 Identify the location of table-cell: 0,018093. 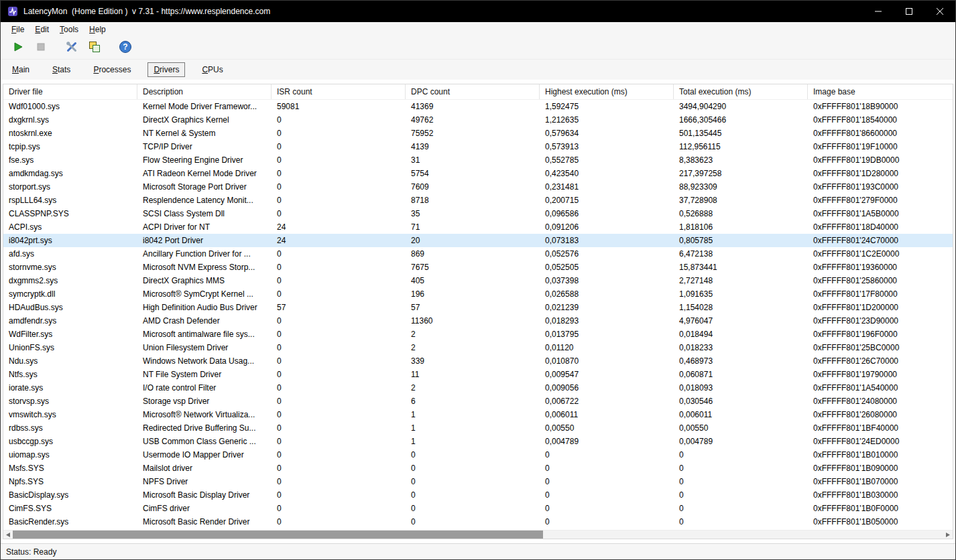
(741, 388).